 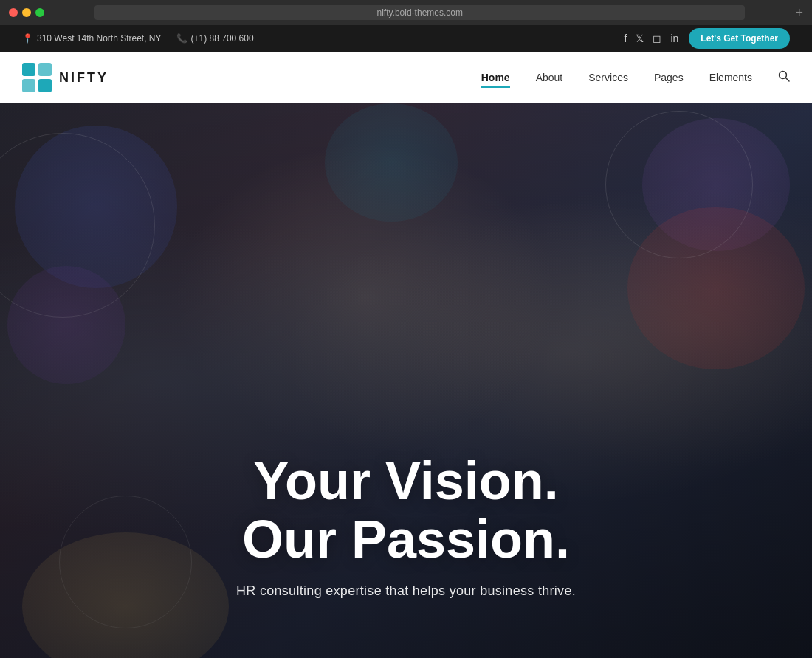 I want to click on twitter-icon: 𝕏, so click(x=639, y=38).